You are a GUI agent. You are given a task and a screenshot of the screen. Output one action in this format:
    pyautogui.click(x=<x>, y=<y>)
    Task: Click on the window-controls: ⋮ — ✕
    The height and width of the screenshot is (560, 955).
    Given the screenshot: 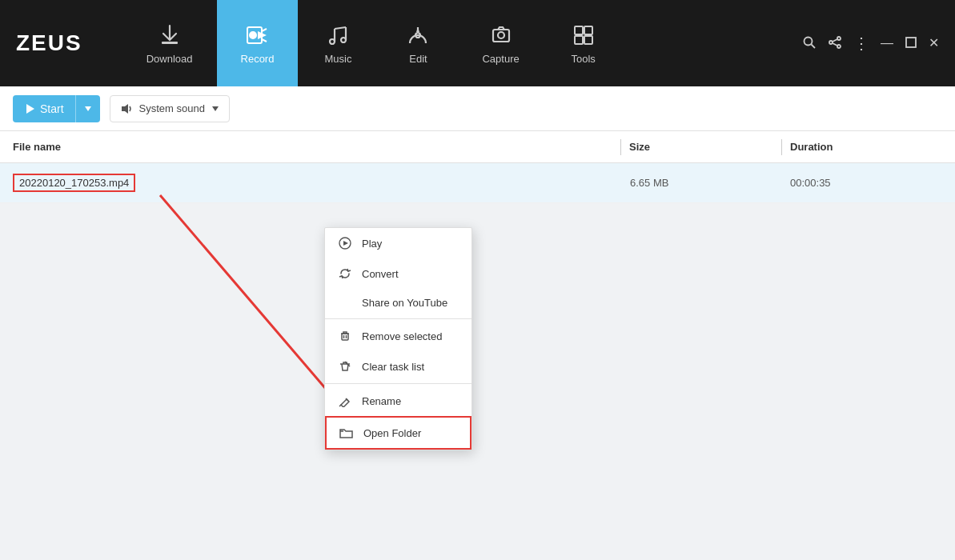 What is the action you would take?
    pyautogui.click(x=874, y=43)
    